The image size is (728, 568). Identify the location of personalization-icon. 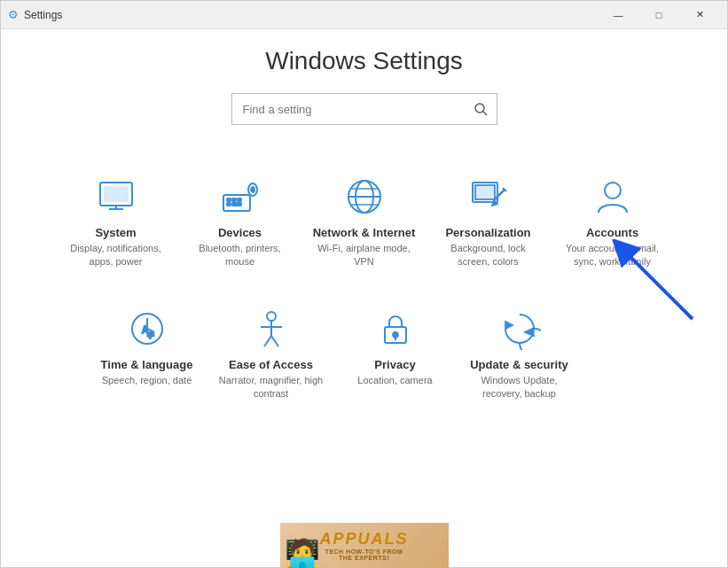
(489, 197).